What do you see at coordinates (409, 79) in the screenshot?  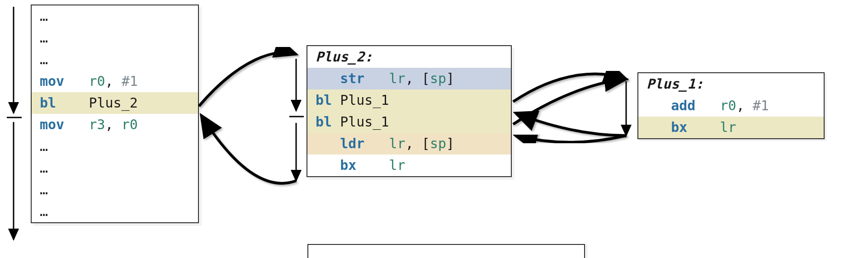 I see `code-line: str lr, [sp]` at bounding box center [409, 79].